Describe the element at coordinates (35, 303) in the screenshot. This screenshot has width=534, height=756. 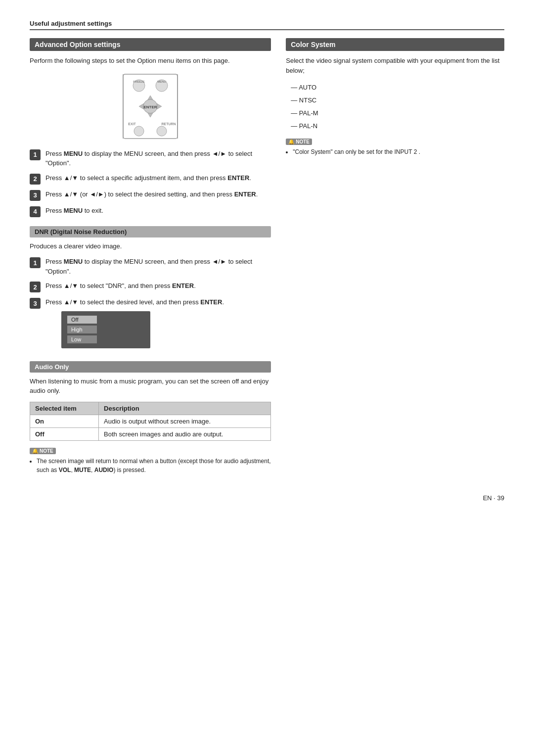
I see `dnr-step-num-3: 3` at that location.